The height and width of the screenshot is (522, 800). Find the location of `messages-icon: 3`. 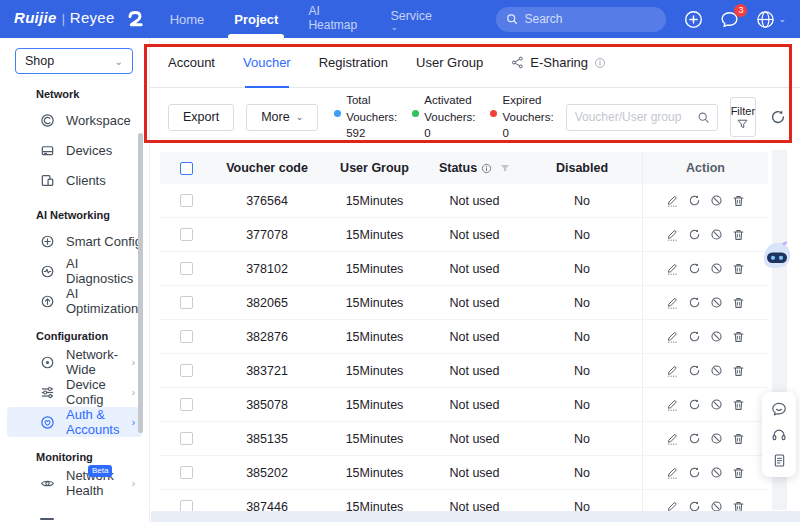

messages-icon: 3 is located at coordinates (730, 20).